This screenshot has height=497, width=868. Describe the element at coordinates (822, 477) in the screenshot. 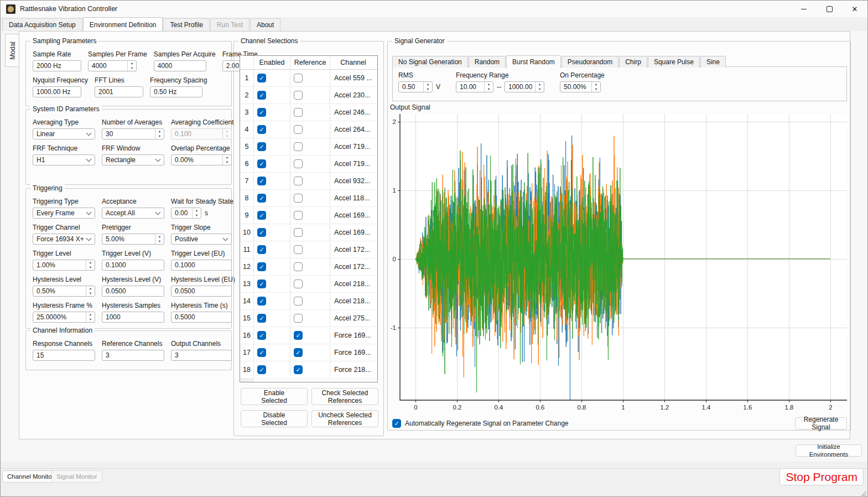

I see `stop-program-button: Stop Program` at that location.